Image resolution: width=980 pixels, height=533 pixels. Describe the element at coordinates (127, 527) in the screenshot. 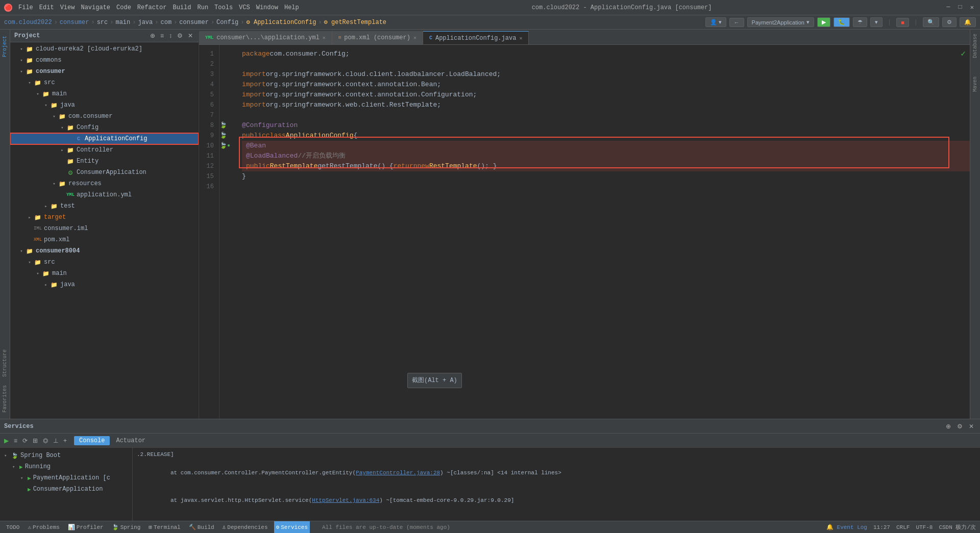

I see `status-tab-spring: 🍃 Spring` at that location.